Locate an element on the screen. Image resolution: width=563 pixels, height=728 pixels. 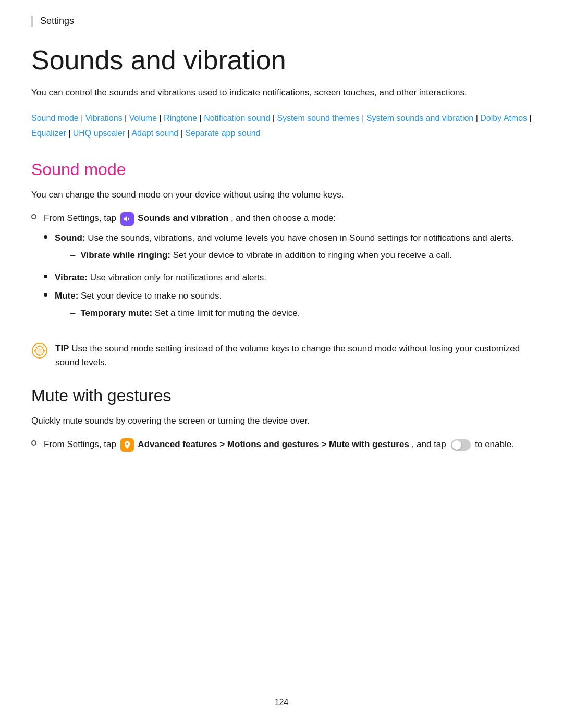
vibrate-ringing-label: Vibrate while ringing: is located at coordinates (125, 255).